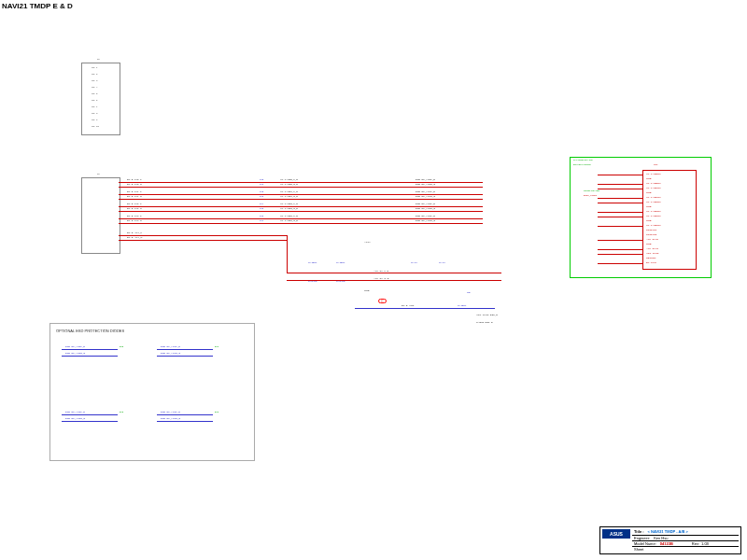 The image size is (747, 560). I want to click on cap: C*3, so click(261, 196).